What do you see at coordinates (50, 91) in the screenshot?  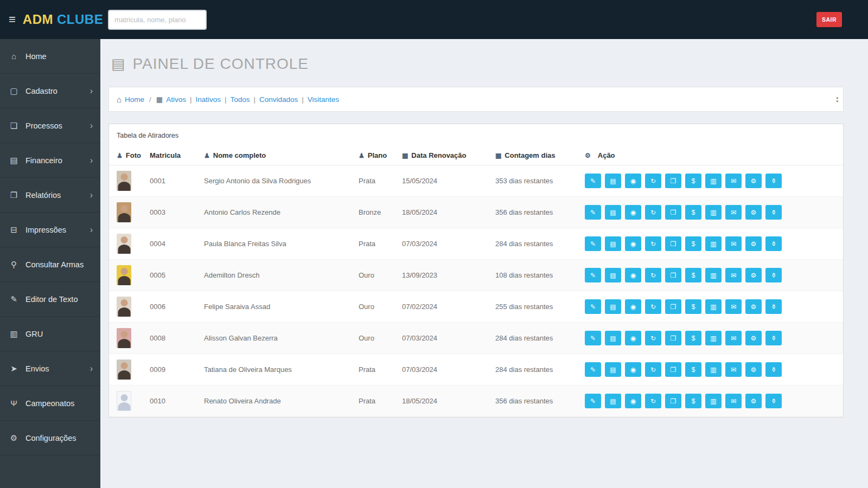 I see `sidebar-item-cadastro: ▢Cadastro›` at bounding box center [50, 91].